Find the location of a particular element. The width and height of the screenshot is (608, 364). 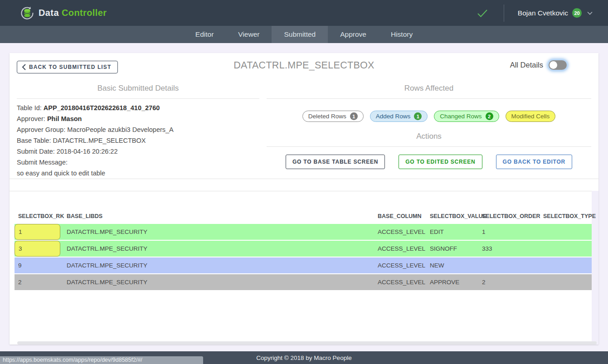

go-to-base-table-screen-button: GO TO BASE TABLE SCREEN is located at coordinates (336, 162).